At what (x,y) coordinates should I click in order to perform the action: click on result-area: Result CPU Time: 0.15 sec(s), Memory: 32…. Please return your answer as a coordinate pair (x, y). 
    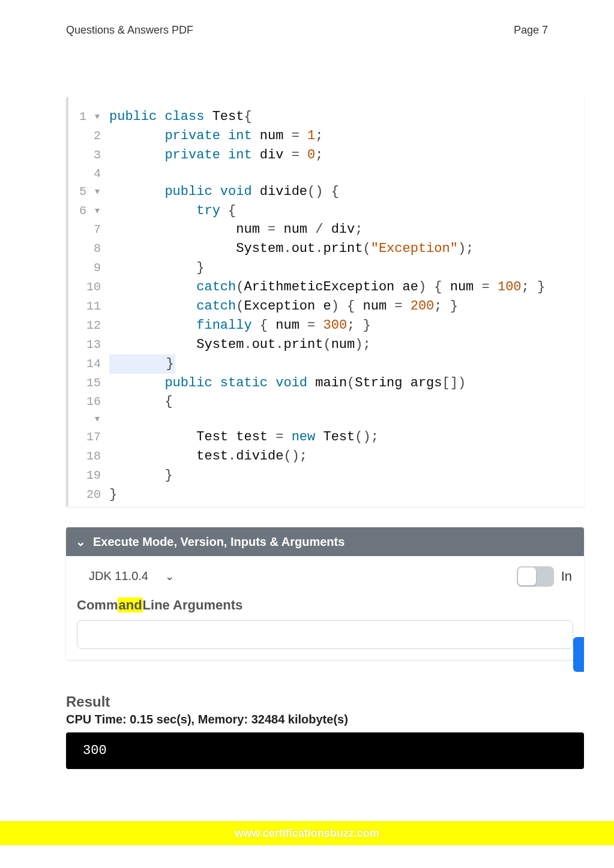
    Looking at the image, I should click on (325, 731).